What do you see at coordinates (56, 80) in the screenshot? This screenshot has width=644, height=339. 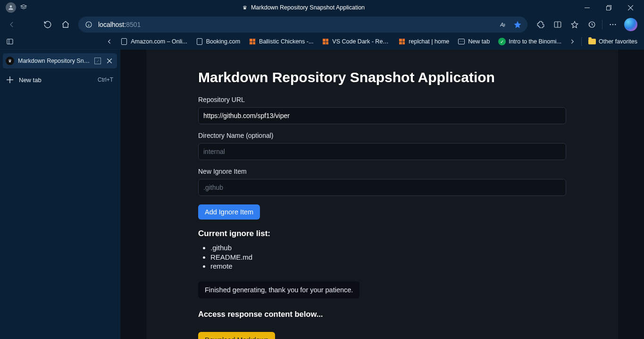 I see `new-tab-label: New tab` at bounding box center [56, 80].